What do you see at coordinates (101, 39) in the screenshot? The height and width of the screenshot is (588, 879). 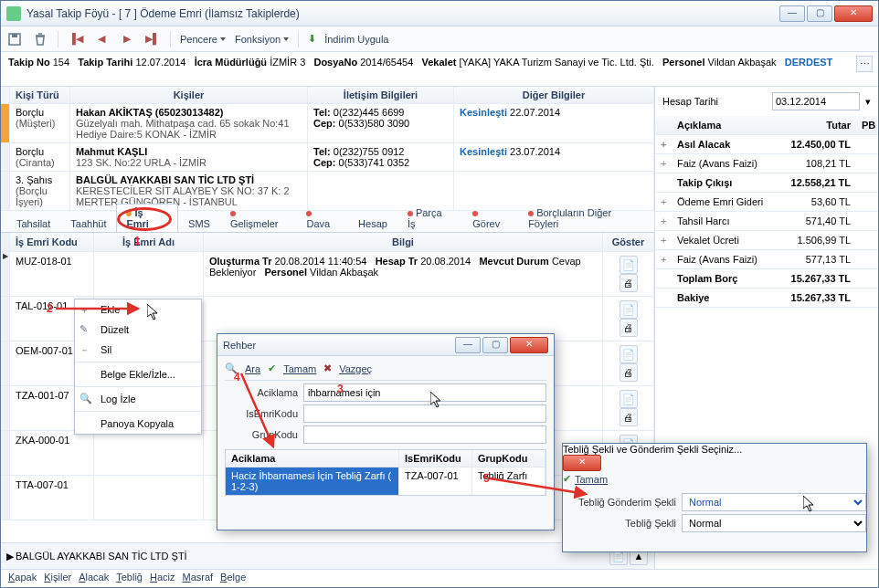 I see `prev-icon: ◀` at bounding box center [101, 39].